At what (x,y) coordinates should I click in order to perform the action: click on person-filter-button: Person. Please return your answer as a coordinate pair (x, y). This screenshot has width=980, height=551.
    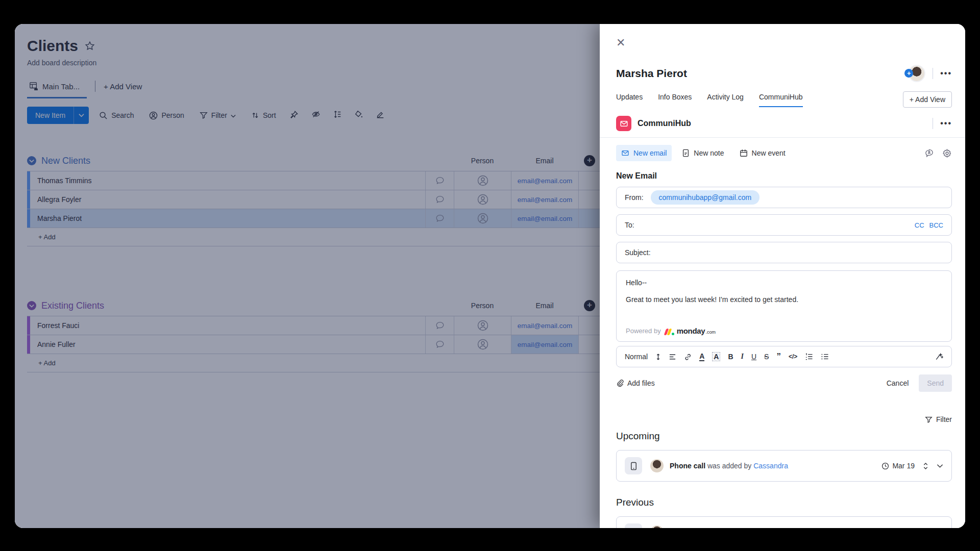
    Looking at the image, I should click on (166, 115).